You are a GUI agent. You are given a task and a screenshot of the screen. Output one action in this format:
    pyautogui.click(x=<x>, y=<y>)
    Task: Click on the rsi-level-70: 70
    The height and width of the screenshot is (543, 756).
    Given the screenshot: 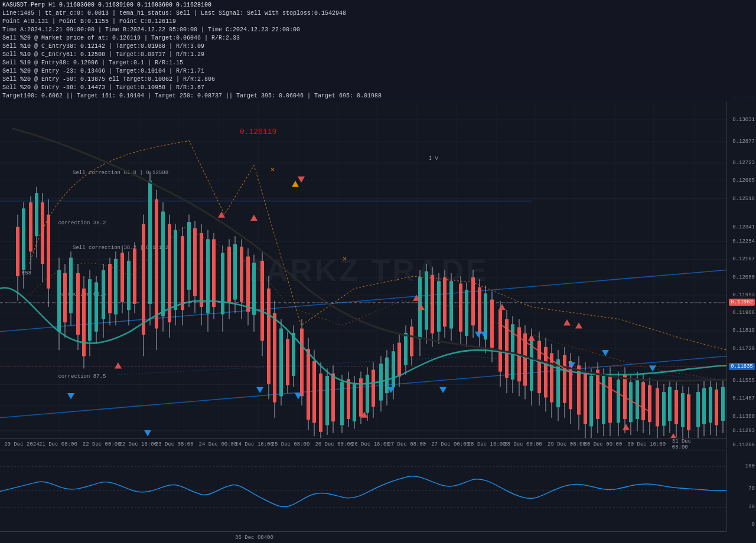 What is the action you would take?
    pyautogui.click(x=751, y=489)
    